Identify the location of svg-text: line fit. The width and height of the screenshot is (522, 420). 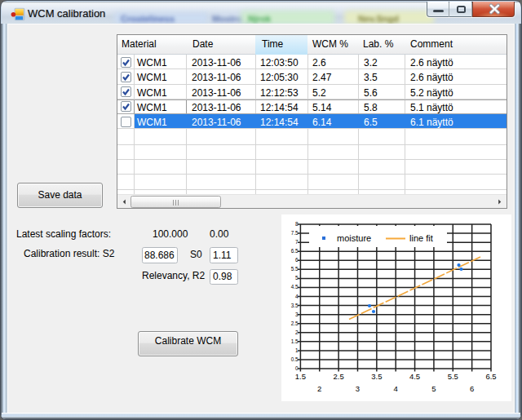
(421, 238).